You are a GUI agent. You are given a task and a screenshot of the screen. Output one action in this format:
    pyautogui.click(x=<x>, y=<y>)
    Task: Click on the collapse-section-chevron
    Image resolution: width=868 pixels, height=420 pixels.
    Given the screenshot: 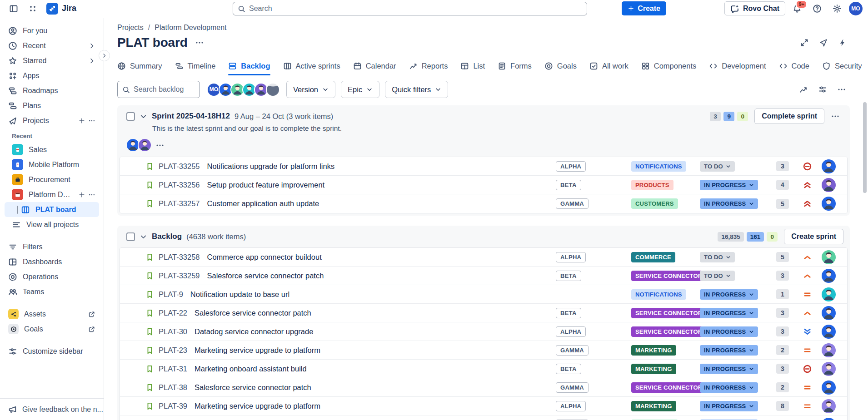 What is the action you would take?
    pyautogui.click(x=144, y=116)
    